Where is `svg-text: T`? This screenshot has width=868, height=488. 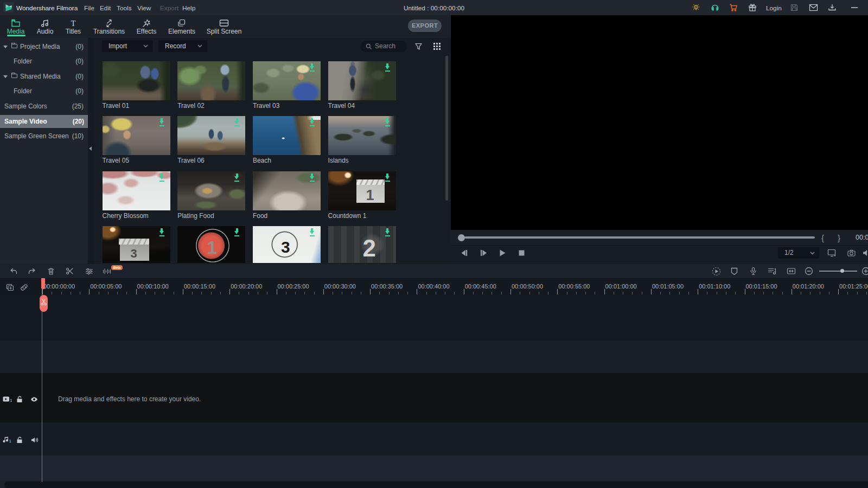 svg-text: T is located at coordinates (73, 23).